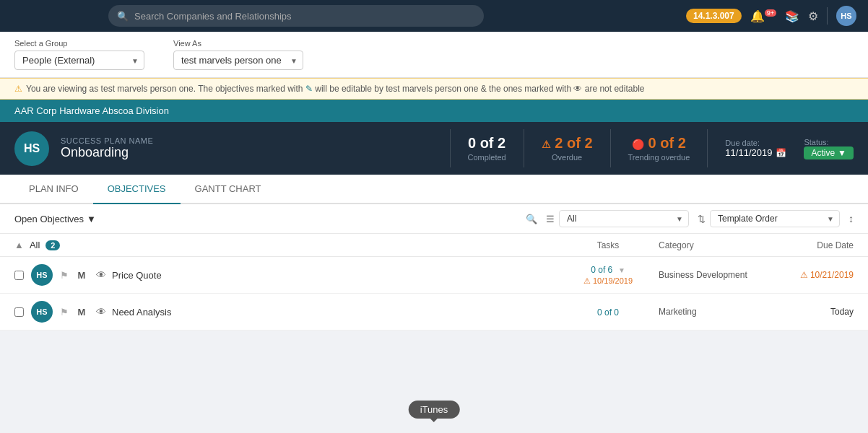  I want to click on open-objectives-dropdown: Open Objectives ▼, so click(55, 219).